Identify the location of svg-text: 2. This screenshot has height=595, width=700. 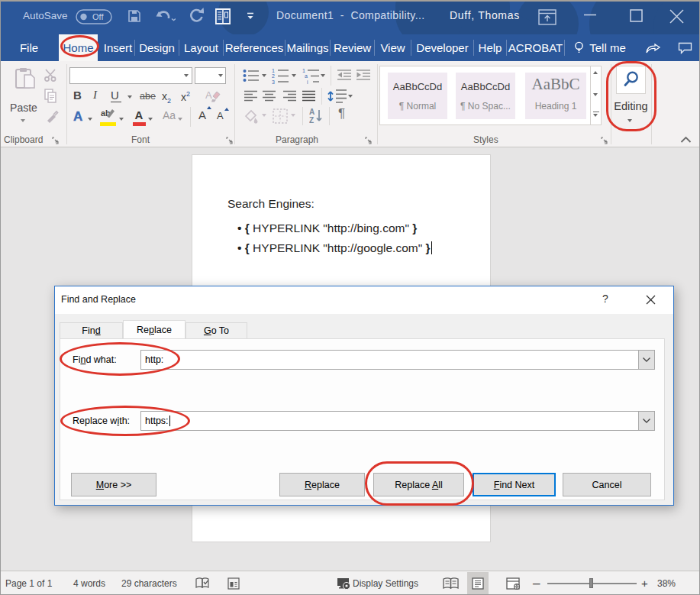
(273, 76).